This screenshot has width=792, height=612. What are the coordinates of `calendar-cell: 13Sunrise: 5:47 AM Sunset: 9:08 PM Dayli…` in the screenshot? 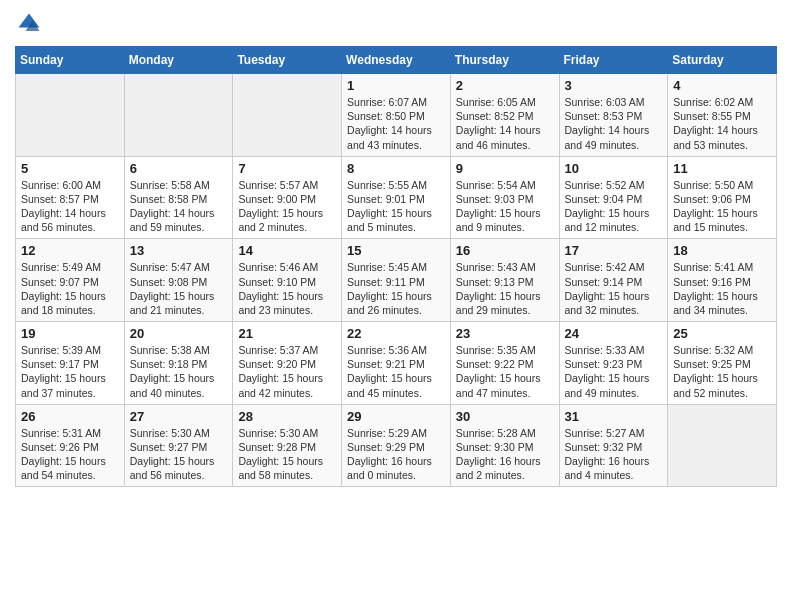 It's located at (178, 280).